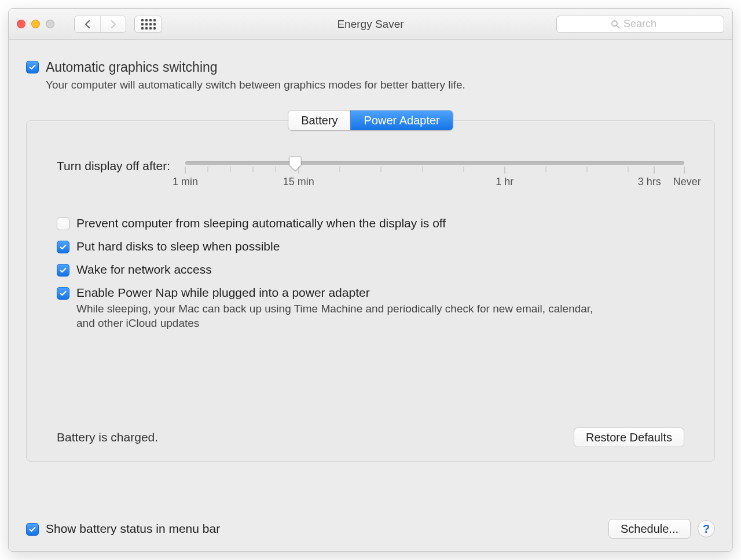 The height and width of the screenshot is (560, 741). What do you see at coordinates (113, 24) in the screenshot?
I see `forward-button` at bounding box center [113, 24].